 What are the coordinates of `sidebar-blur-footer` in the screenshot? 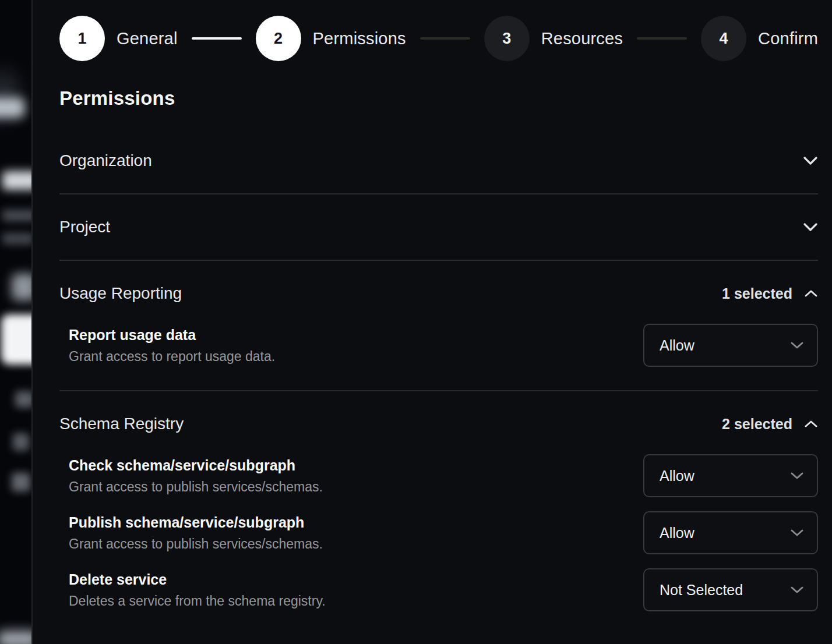 It's located at (16, 638).